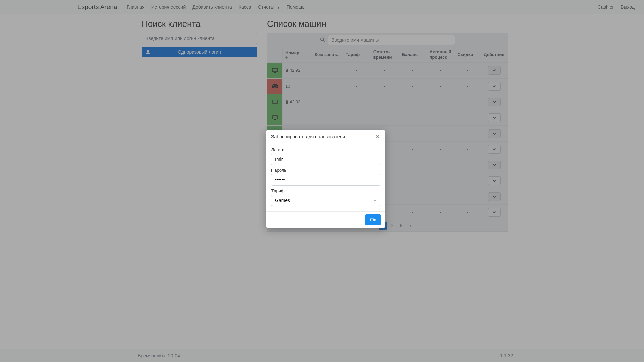 This screenshot has height=362, width=644. I want to click on tariff-select, so click(326, 200).